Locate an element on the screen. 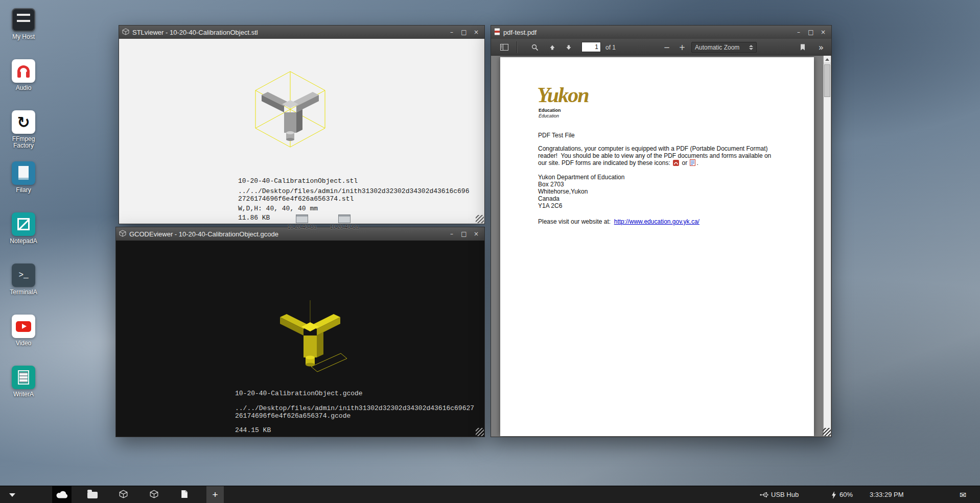 The width and height of the screenshot is (980, 503). gcode-3d-model is located at coordinates (310, 340).